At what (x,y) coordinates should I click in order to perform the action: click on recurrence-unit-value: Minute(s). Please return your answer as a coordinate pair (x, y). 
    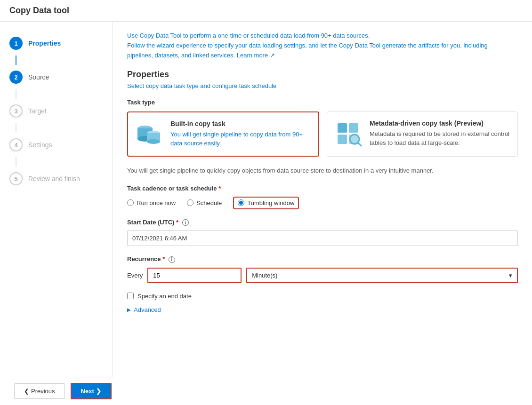
    Looking at the image, I should click on (265, 276).